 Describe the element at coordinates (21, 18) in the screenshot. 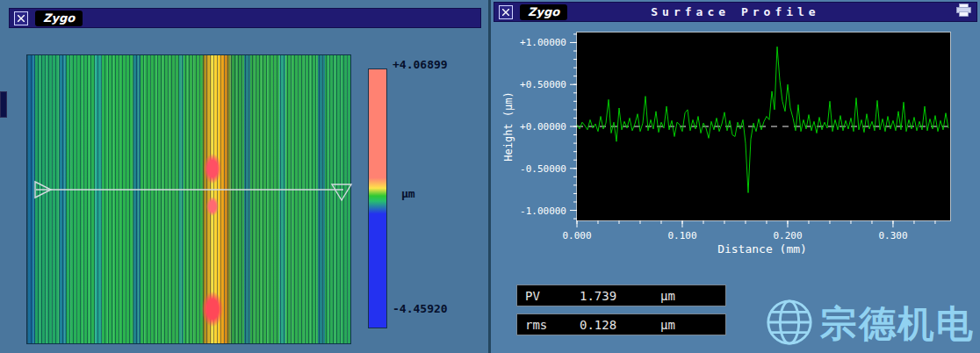

I see `close-icon` at that location.